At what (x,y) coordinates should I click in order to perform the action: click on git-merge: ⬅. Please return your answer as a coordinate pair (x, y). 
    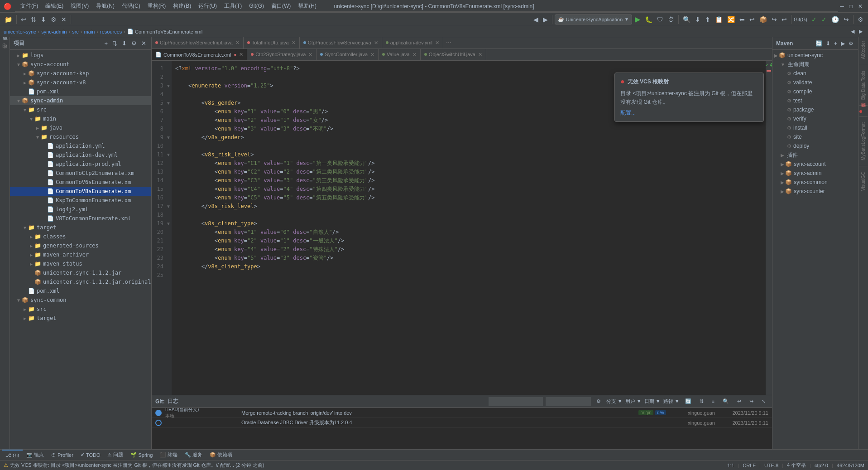
    Looking at the image, I should click on (742, 19).